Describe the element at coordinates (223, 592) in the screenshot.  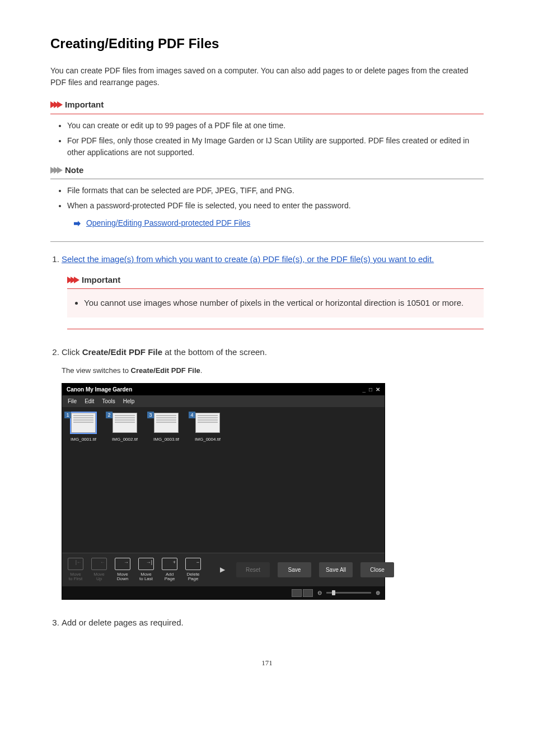
I see `app-statusbar: ⊖ ⊕` at that location.